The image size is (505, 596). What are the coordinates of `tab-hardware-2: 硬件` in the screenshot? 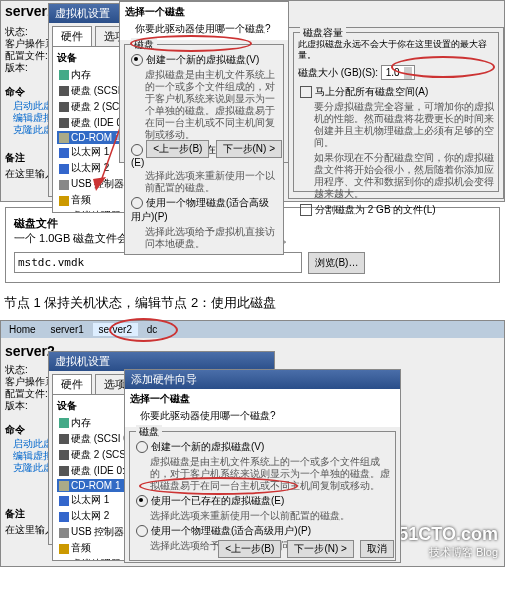 It's located at (72, 384).